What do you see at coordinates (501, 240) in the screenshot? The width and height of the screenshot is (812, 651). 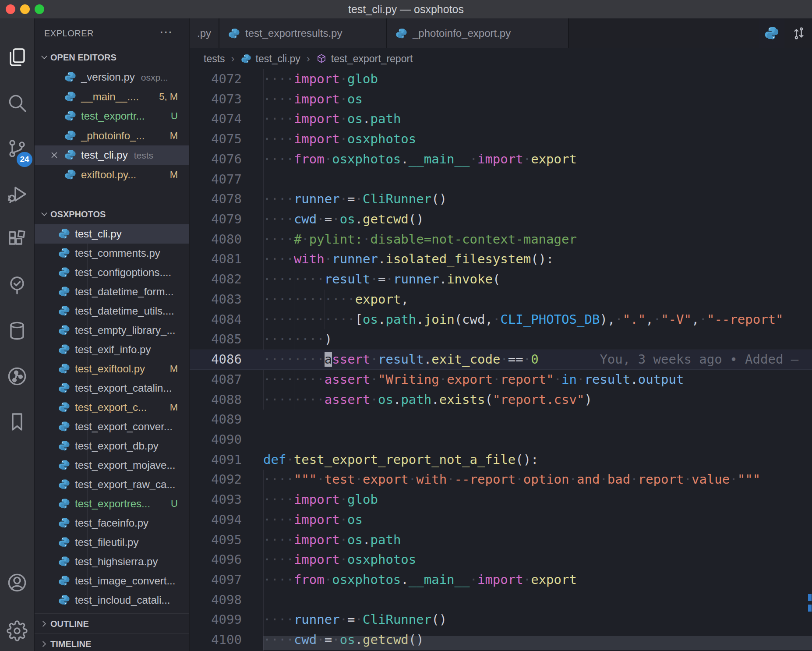 I see `code-line: 4080····#·pylint:·disable=not-context-ma…` at bounding box center [501, 240].